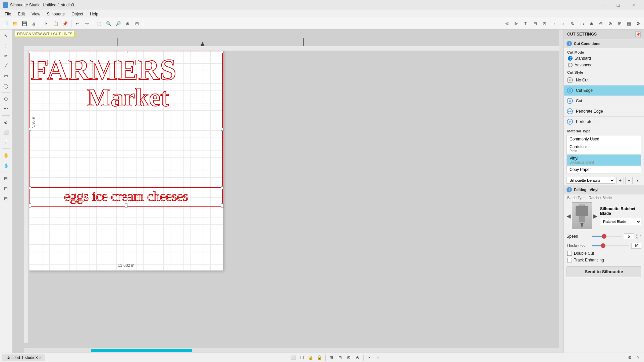  What do you see at coordinates (36, 14) in the screenshot?
I see `menu-view: View` at bounding box center [36, 14].